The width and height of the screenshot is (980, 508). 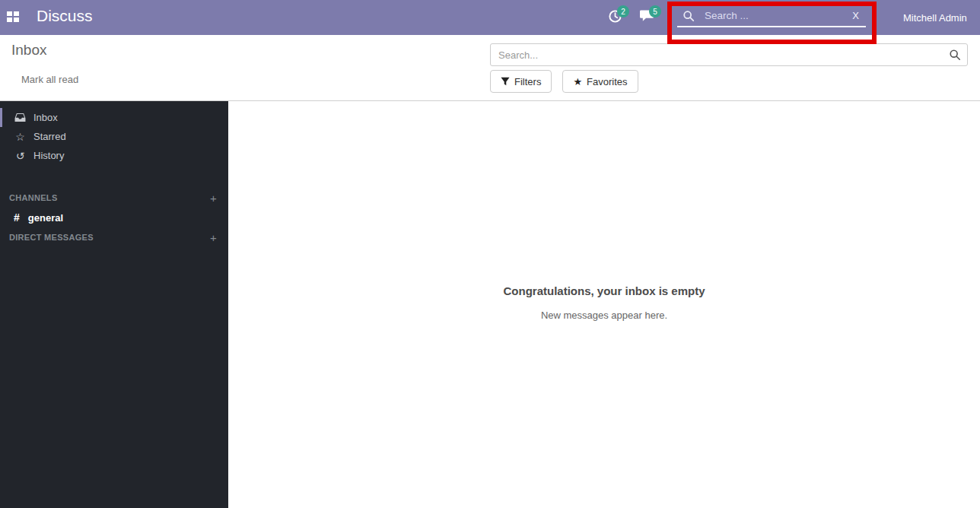 What do you see at coordinates (604, 291) in the screenshot?
I see `empty-state-title: Congratulations, your inbox is empty` at bounding box center [604, 291].